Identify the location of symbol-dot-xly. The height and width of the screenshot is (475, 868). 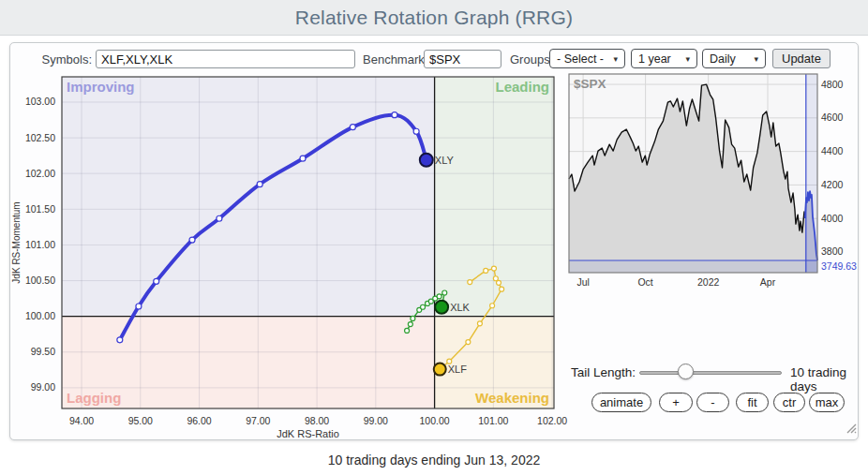
(427, 160).